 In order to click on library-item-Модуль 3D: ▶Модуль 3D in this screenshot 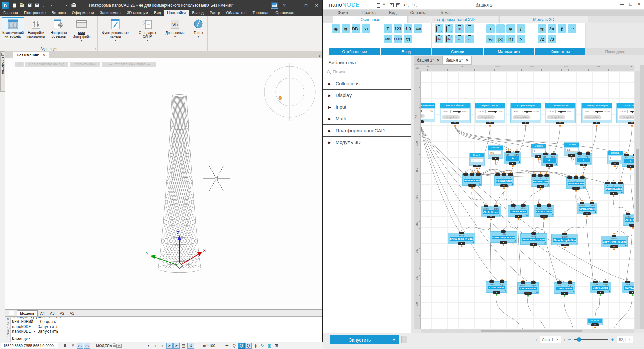, I will do `click(367, 142)`.